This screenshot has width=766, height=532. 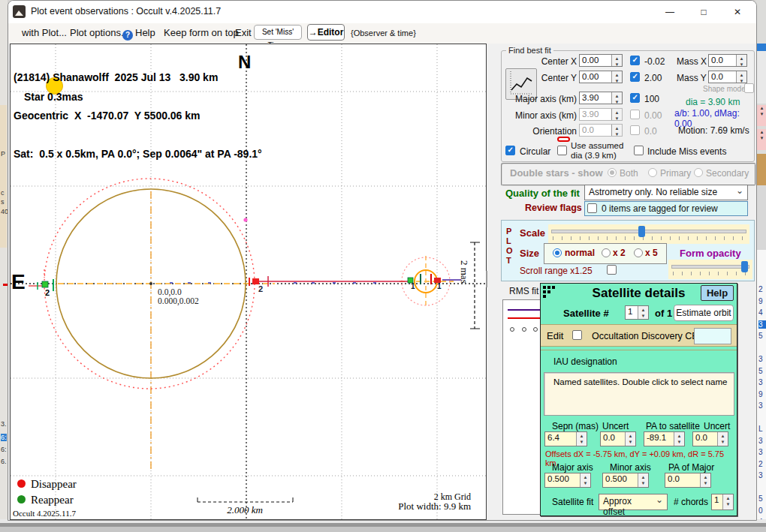 What do you see at coordinates (626, 480) in the screenshot?
I see `sat-minor-field: 0.500` at bounding box center [626, 480].